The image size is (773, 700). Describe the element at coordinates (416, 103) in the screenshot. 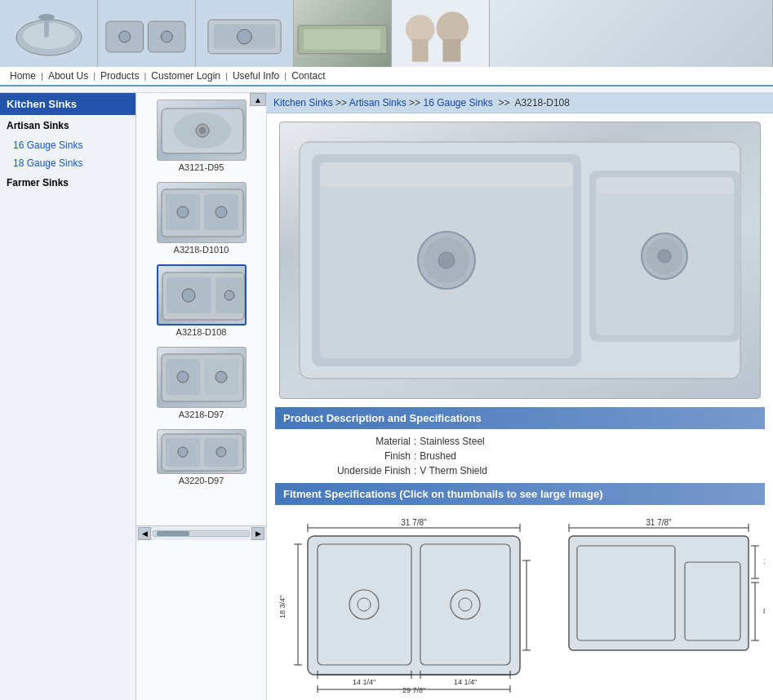

I see `breadcrumb-sep-2: >>` at that location.